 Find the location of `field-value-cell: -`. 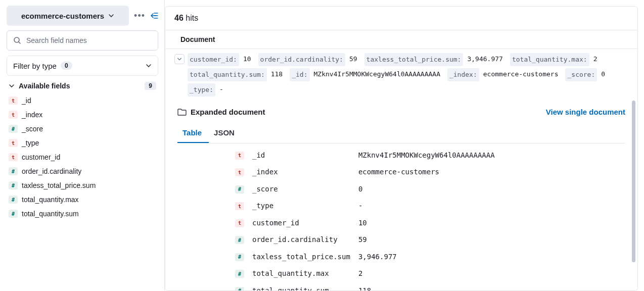

field-value-cell: - is located at coordinates (490, 206).